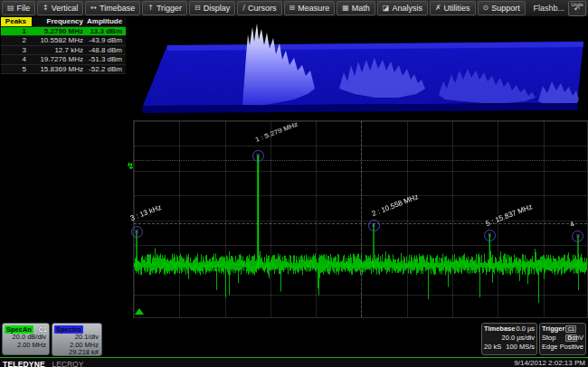  Describe the element at coordinates (361, 8) in the screenshot. I see `menu-button-label: Math` at that location.